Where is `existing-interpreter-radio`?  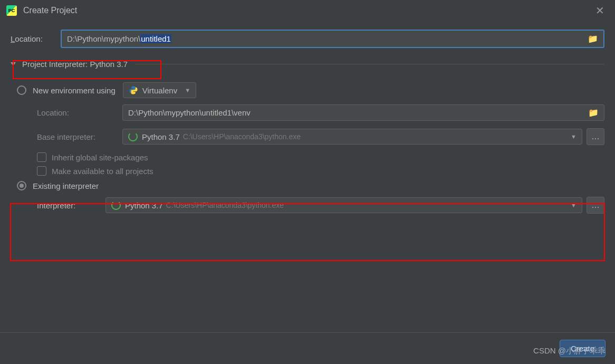 existing-interpreter-radio is located at coordinates (22, 186).